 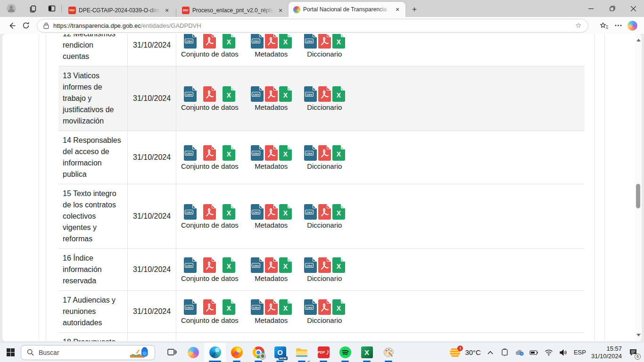 I want to click on volume-icon, so click(x=563, y=353).